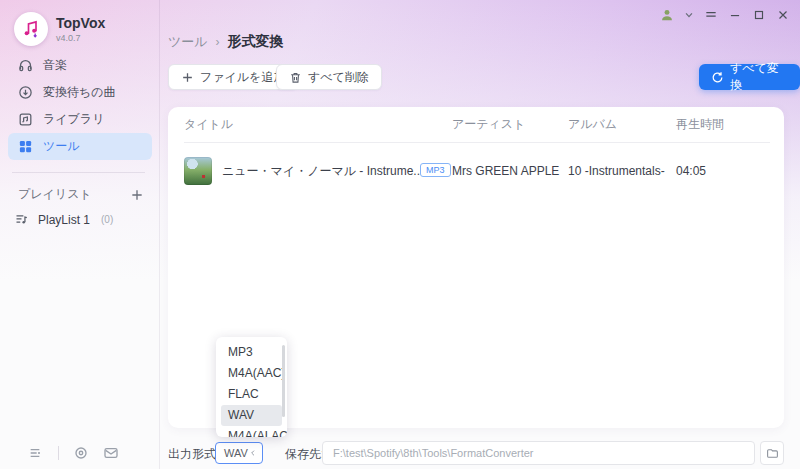 The image size is (800, 469). What do you see at coordinates (64, 220) in the screenshot?
I see `sidebar-item-playlist-1: PlayList 1 (0)` at bounding box center [64, 220].